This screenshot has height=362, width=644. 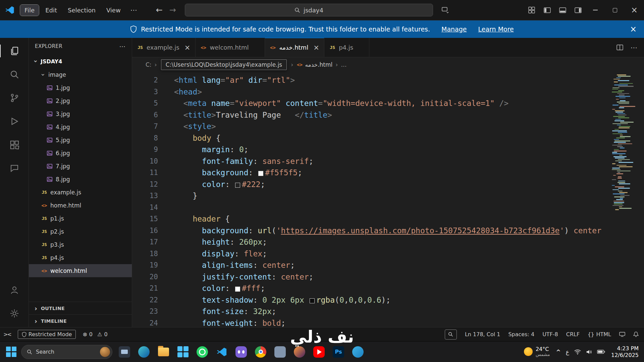 I want to click on line-number: 15, so click(x=145, y=219).